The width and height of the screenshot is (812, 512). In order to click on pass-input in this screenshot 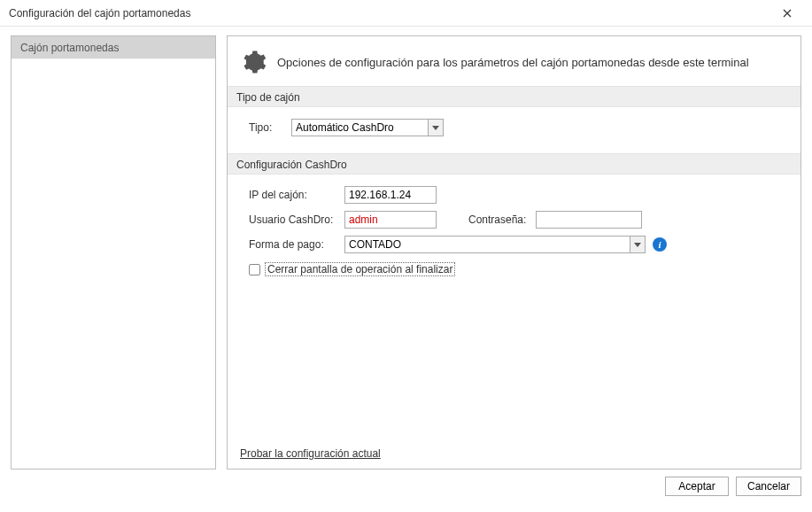, I will do `click(589, 220)`.